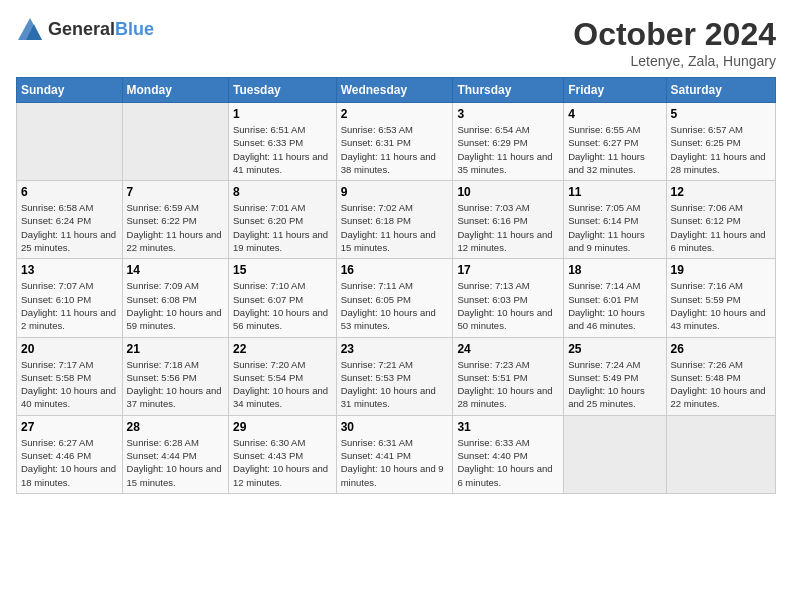 The image size is (792, 612). What do you see at coordinates (614, 384) in the screenshot?
I see `day-info: Sunrise: 7:24 AMSunset: 5:49 PMDaylight:…` at bounding box center [614, 384].